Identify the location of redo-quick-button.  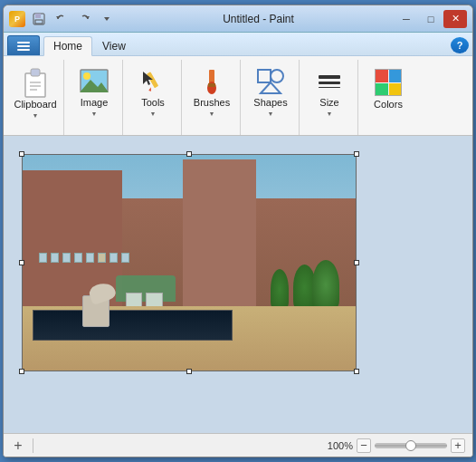
(84, 19).